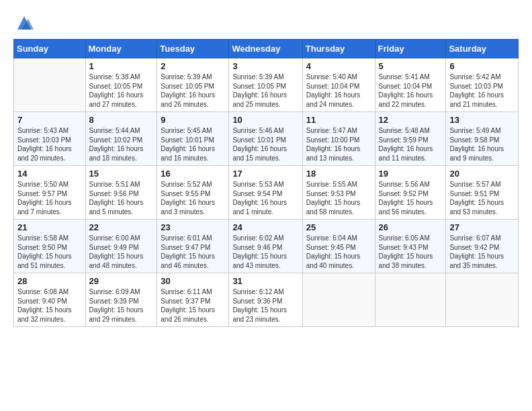  I want to click on day-number: 18, so click(339, 173).